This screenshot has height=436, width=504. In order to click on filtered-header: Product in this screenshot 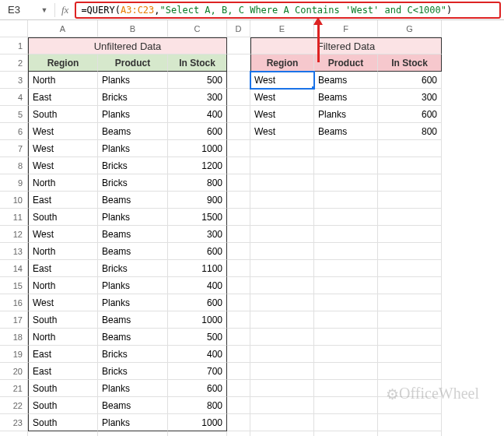, I will do `click(346, 63)`.